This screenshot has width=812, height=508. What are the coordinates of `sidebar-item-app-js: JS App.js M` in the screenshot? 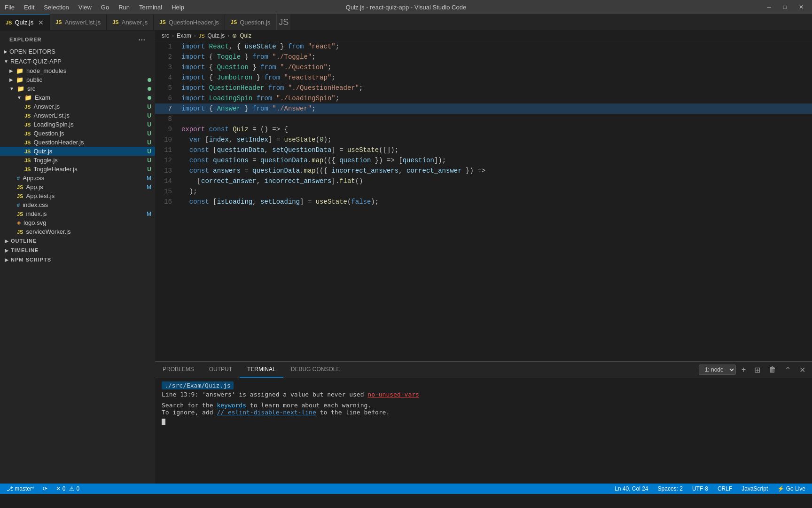 It's located at (78, 187).